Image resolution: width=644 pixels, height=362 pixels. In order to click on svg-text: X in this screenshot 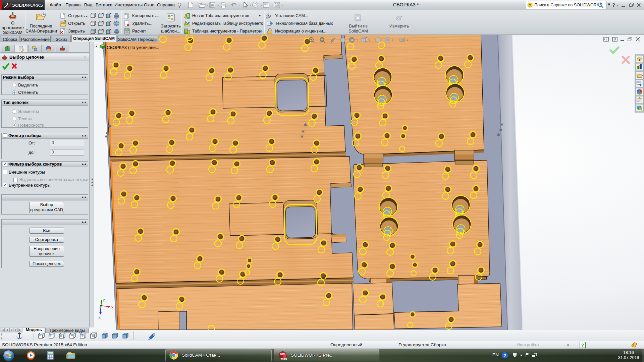, I will do `click(113, 308)`.